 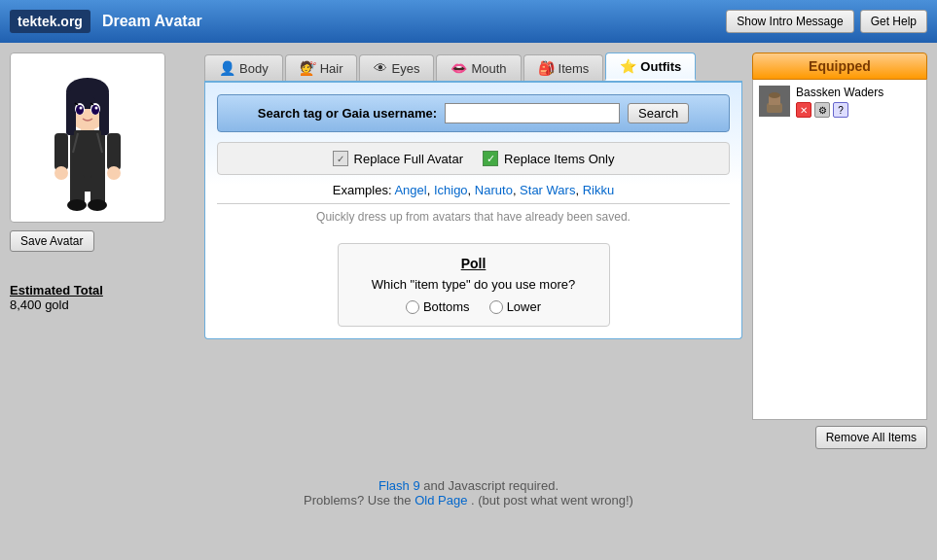 What do you see at coordinates (523, 307) in the screenshot?
I see `poll-option-lower-label: Lower` at bounding box center [523, 307].